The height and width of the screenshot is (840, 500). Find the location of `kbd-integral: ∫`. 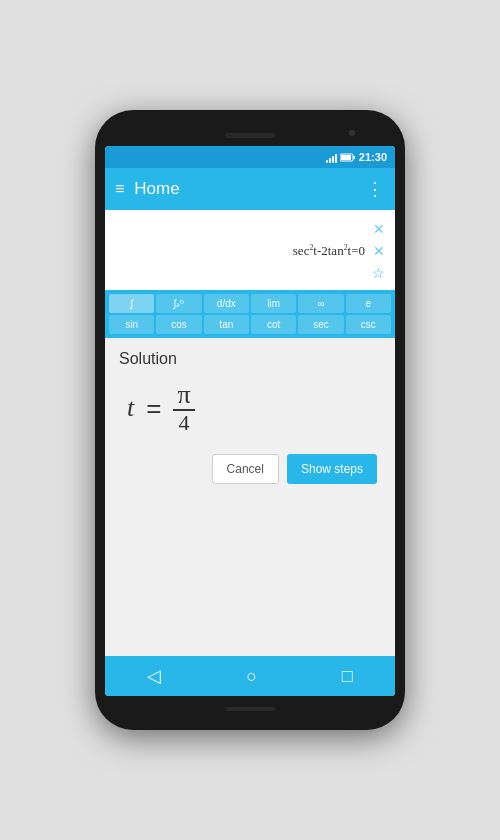

kbd-integral: ∫ is located at coordinates (132, 304).